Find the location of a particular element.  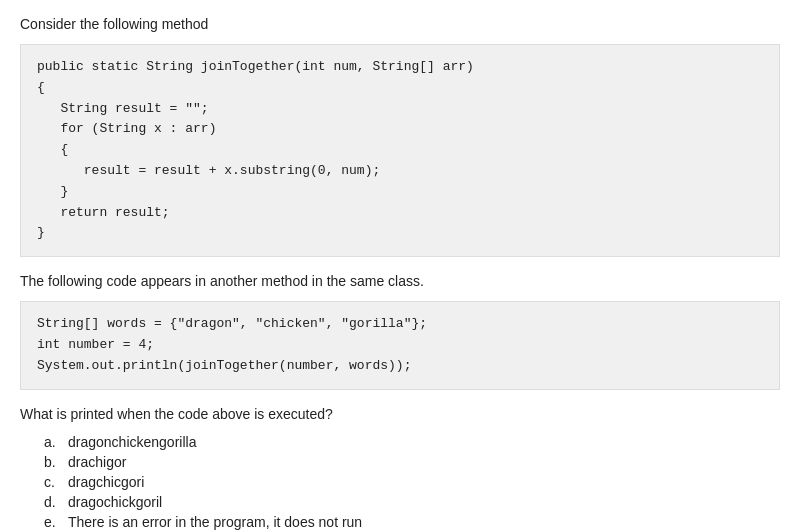

option-item: c.dragchicgori is located at coordinates (412, 482).